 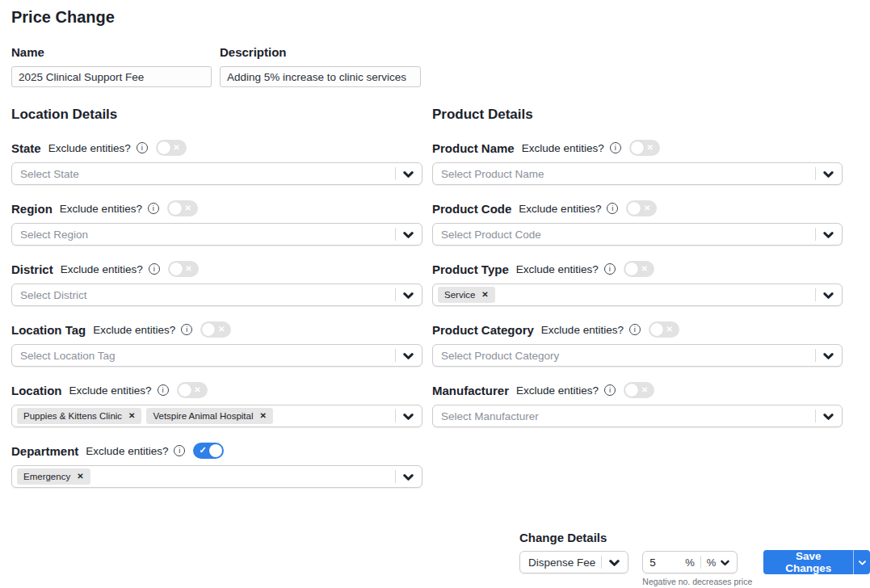 I want to click on region-select: Select Region, so click(x=216, y=234).